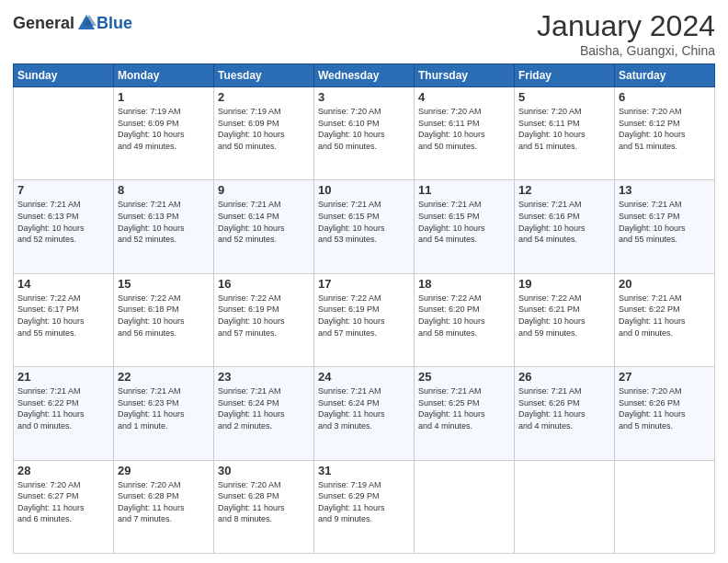  What do you see at coordinates (164, 226) in the screenshot?
I see `calendar-cell: 8Sunrise: 7:21 AM Sunset: 6:13 PM Daylig…` at bounding box center [164, 226].